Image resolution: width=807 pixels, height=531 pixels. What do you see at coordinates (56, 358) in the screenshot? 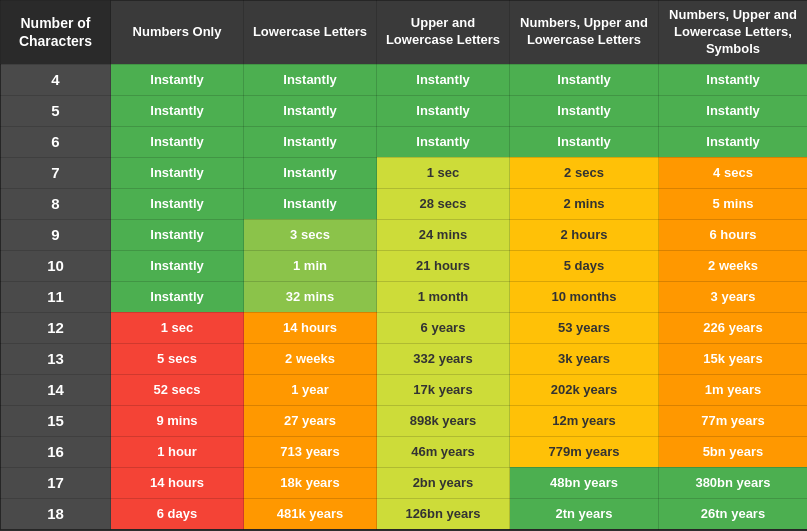
I see `char-count: 13` at bounding box center [56, 358].